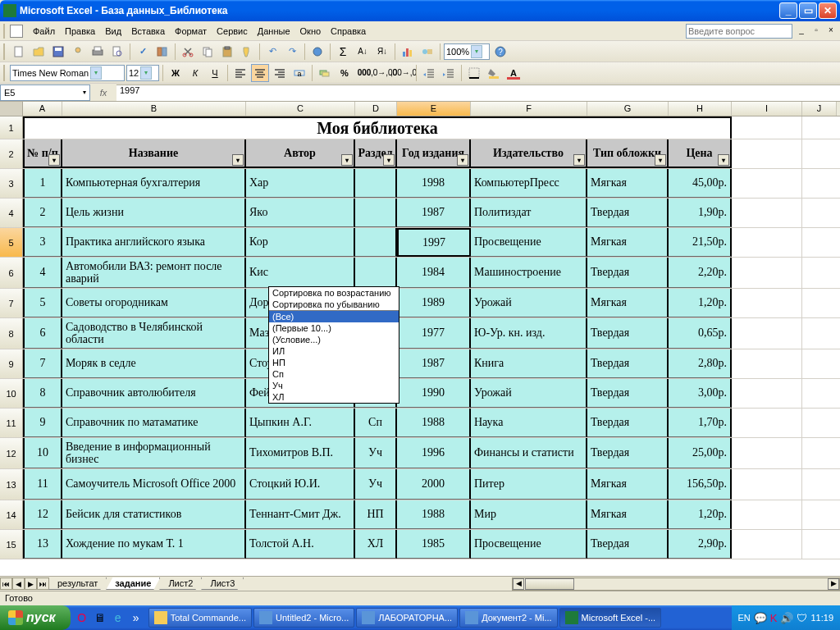 This screenshot has height=630, width=840. Describe the element at coordinates (382, 52) in the screenshot. I see `sort-desc-button: Я↓` at that location.